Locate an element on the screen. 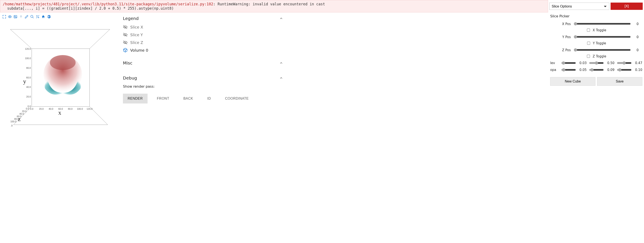 The height and width of the screenshot is (243, 644). debug-title: Debug is located at coordinates (130, 78).